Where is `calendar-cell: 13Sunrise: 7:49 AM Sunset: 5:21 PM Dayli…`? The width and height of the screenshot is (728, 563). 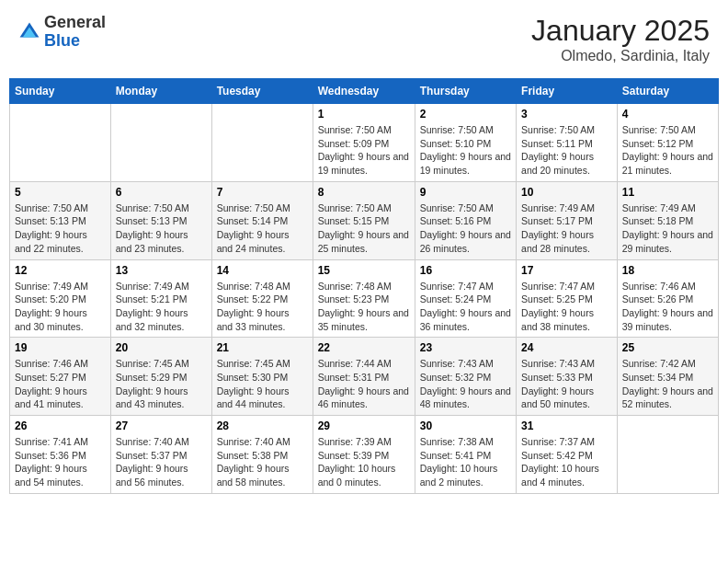
calendar-cell: 13Sunrise: 7:49 AM Sunset: 5:21 PM Dayli… is located at coordinates (161, 298).